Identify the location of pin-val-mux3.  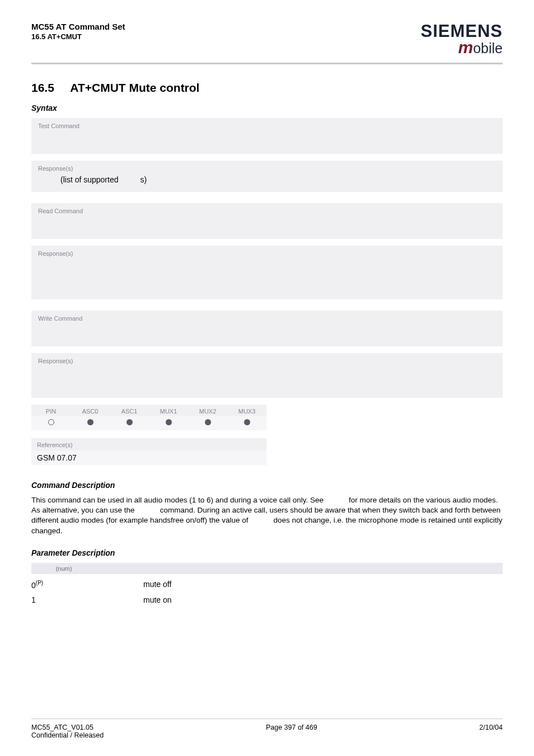
(247, 423).